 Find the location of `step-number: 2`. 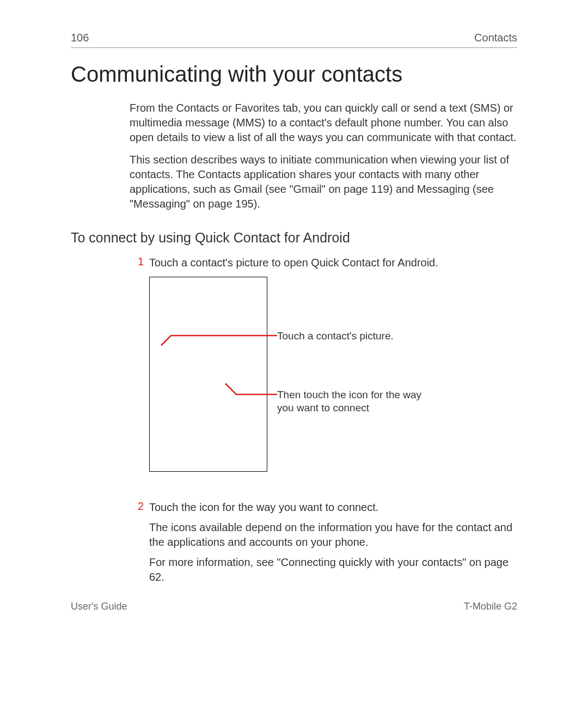

step-number: 2 is located at coordinates (139, 507).